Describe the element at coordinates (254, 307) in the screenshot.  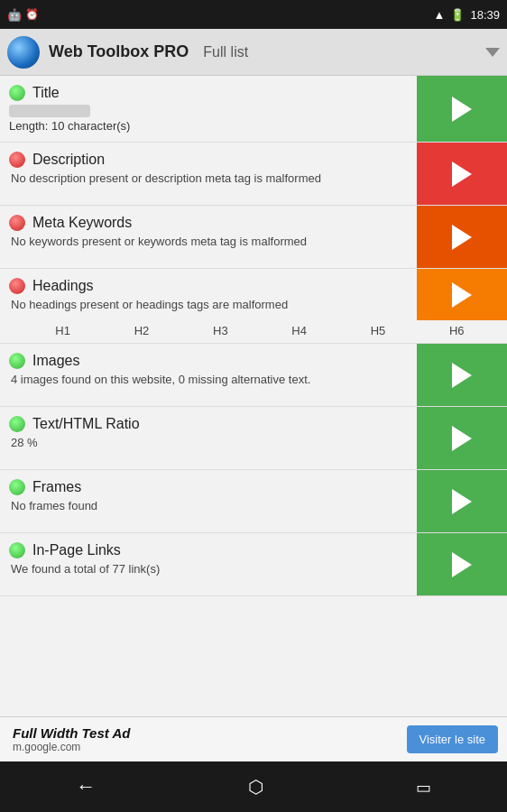
I see `tool-row-headings: Headings No headings present or headings…` at that location.